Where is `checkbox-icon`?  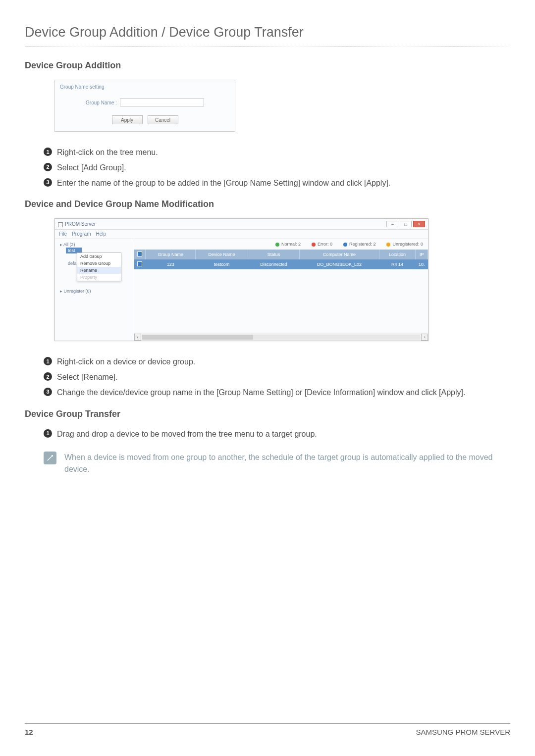 checkbox-icon is located at coordinates (140, 254).